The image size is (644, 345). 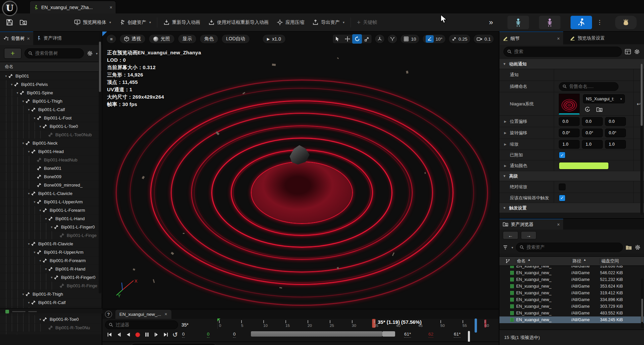 I want to click on tree-row: ▾Bip001-R-Hand, so click(x=51, y=269).